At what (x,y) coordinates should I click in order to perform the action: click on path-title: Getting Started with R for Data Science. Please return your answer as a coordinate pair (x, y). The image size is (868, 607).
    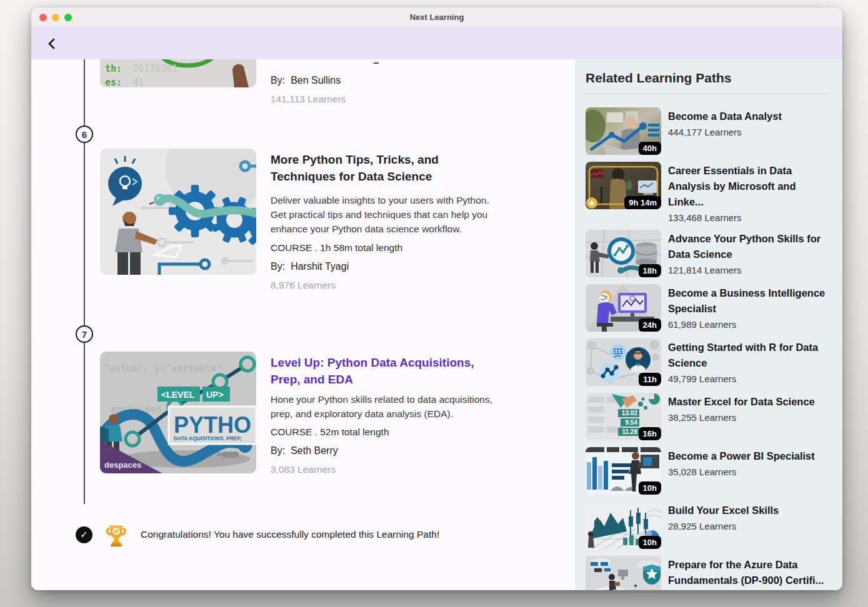
    Looking at the image, I should click on (749, 355).